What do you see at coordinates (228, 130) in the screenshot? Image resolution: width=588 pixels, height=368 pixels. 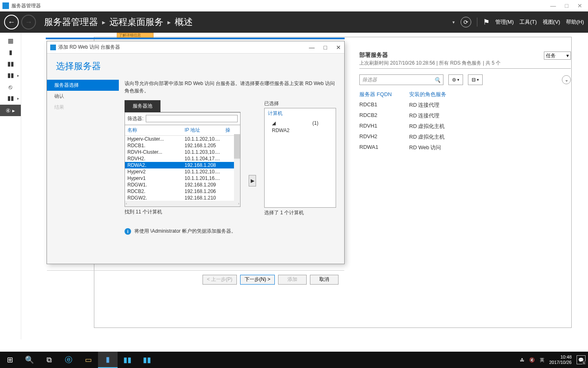 I see `col-os: 操` at bounding box center [228, 130].